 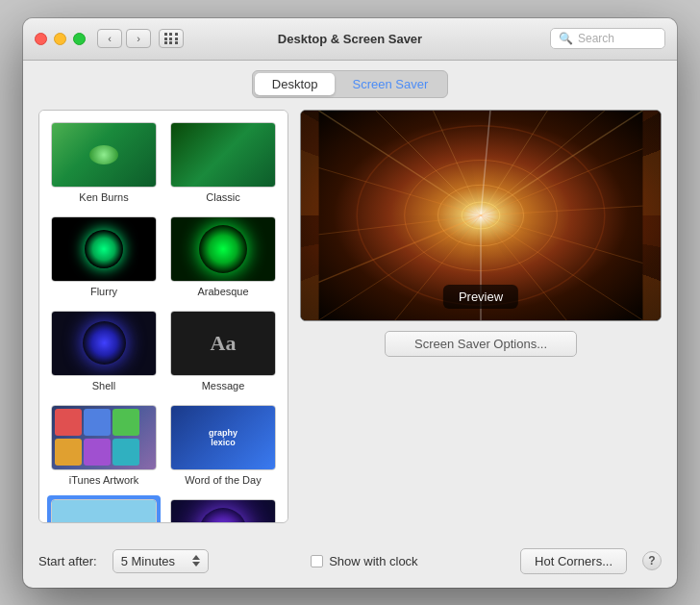 What do you see at coordinates (148, 562) in the screenshot?
I see `start-after-value: 5 Minutes` at bounding box center [148, 562].